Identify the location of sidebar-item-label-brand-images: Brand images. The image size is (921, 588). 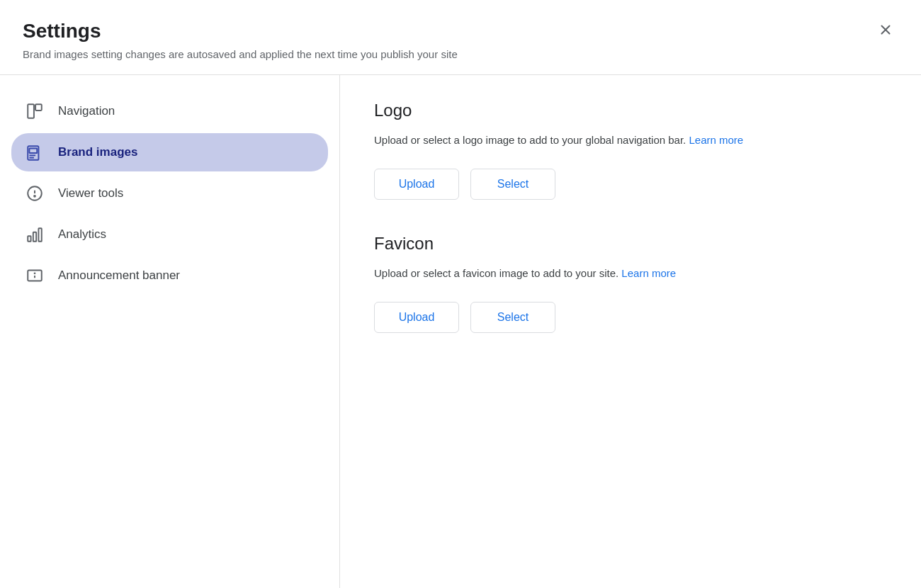
(98, 152).